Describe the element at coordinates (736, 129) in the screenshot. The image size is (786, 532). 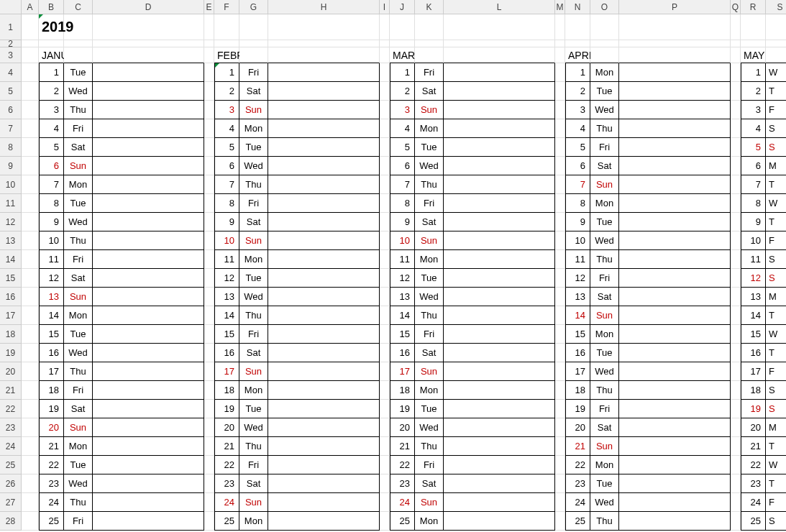
I see `cell-Q7` at that location.